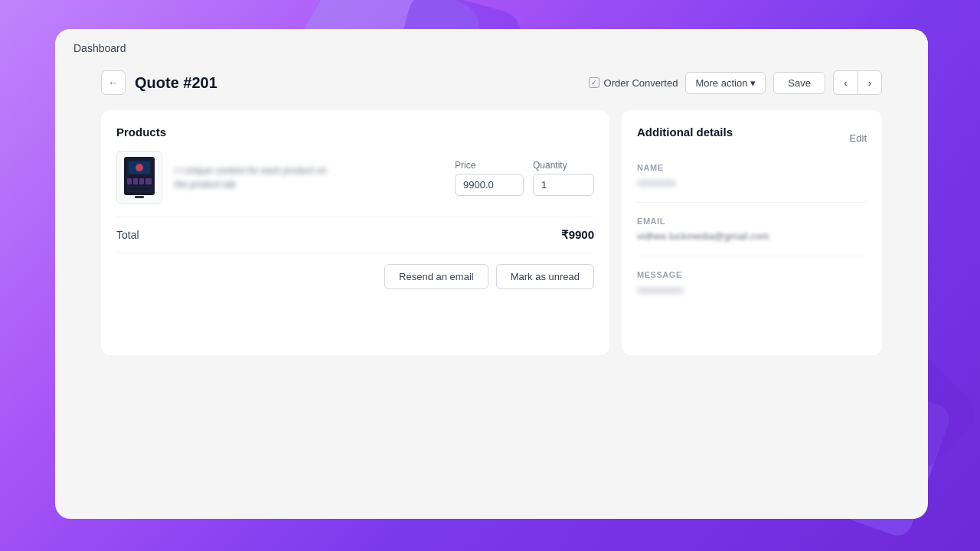 This screenshot has width=980, height=551. What do you see at coordinates (752, 182) in the screenshot?
I see `name-value: lalalalala` at bounding box center [752, 182].